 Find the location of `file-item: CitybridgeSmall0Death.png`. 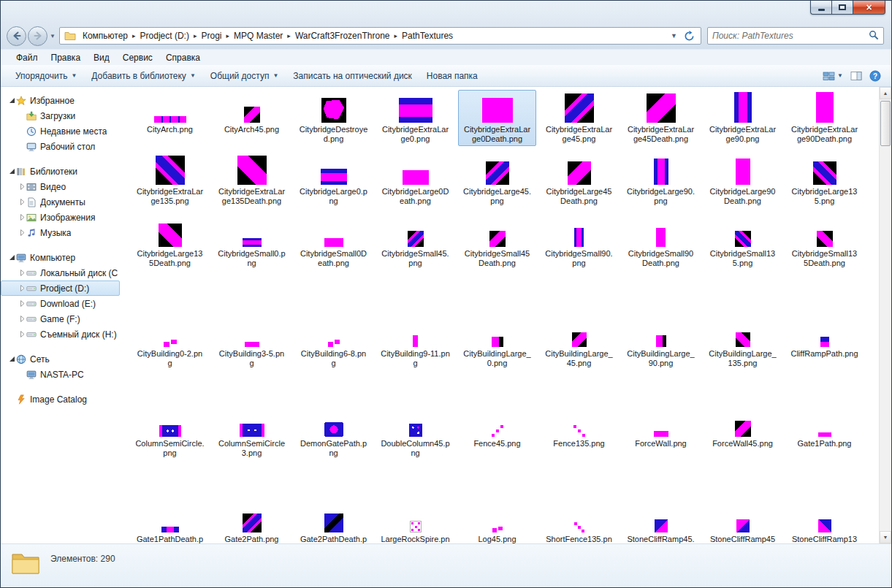

file-item: CitybridgeSmall0Death.png is located at coordinates (333, 243).